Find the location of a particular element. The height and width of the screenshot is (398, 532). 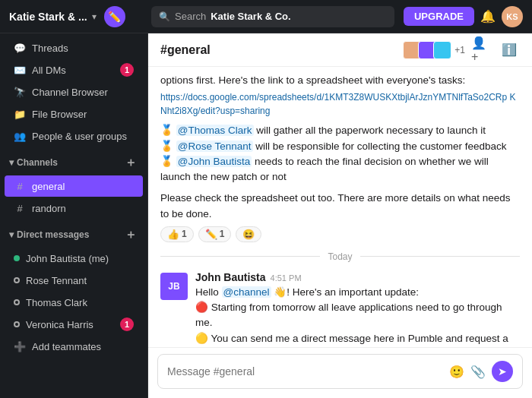

dm-thomas-label: Thomas Clark is located at coordinates (80, 302).